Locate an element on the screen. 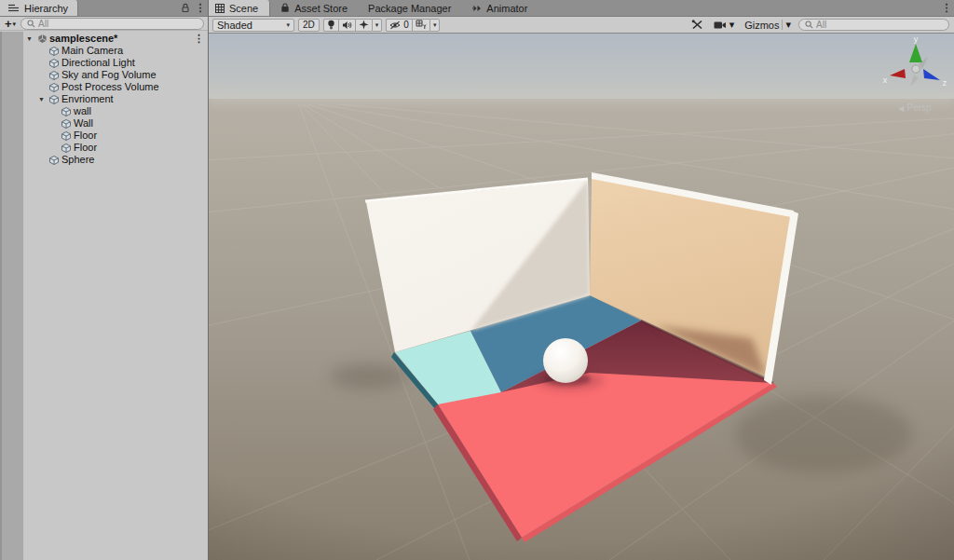 Image resolution: width=954 pixels, height=560 pixels. scene-search-input is located at coordinates (879, 24).